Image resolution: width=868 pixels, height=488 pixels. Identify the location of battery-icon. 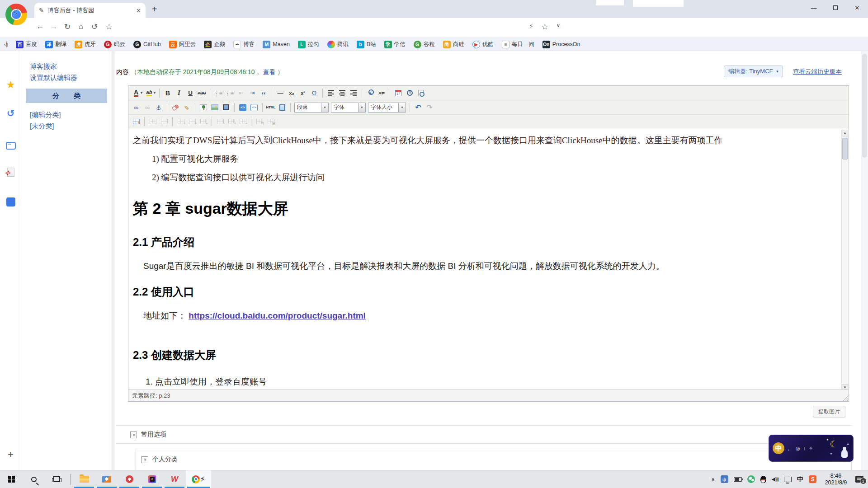
(738, 479).